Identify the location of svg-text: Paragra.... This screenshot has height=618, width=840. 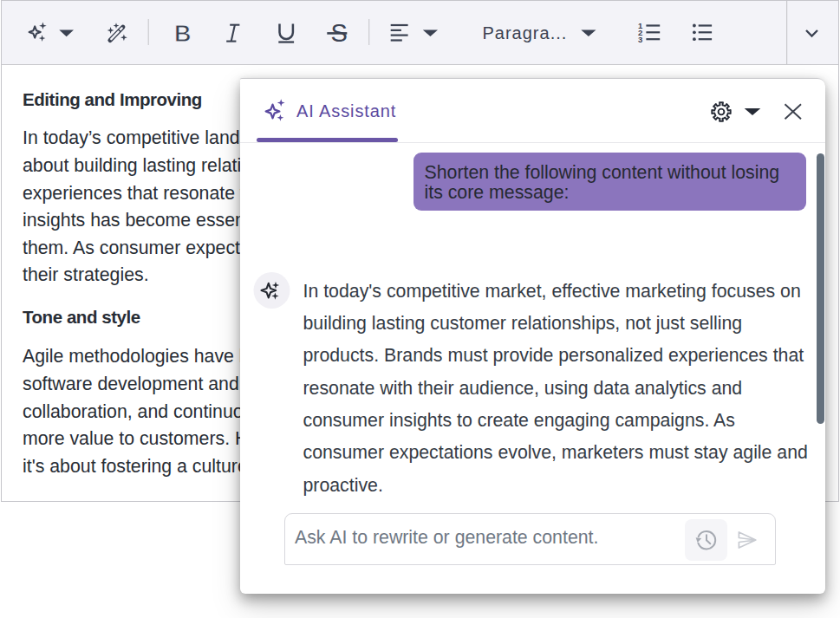
(525, 33).